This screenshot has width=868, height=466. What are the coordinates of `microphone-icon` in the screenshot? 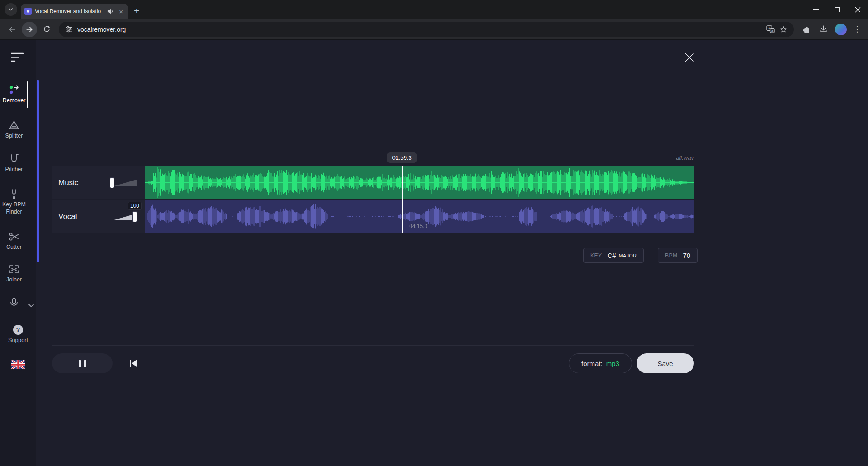 It's located at (14, 303).